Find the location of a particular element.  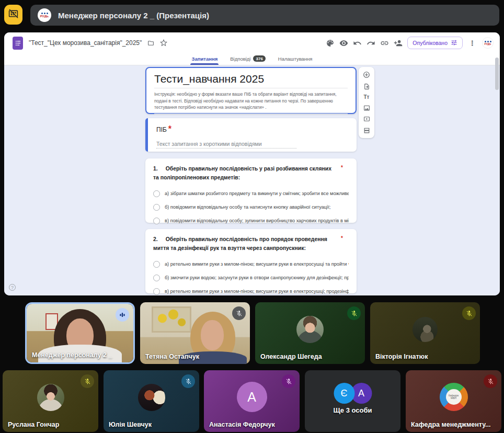

avatar-initial: А is located at coordinates (252, 397).